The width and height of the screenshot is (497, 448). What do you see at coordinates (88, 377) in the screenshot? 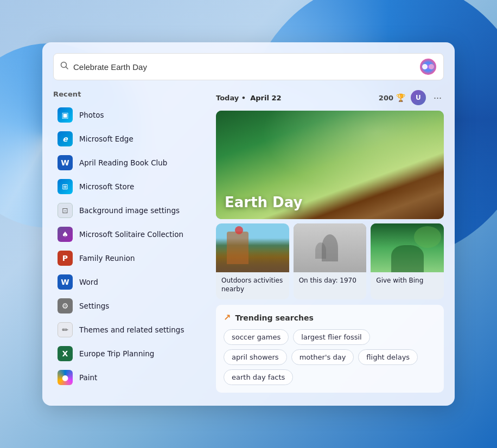
I see `recent-item-name-paint: Paint` at bounding box center [88, 377].